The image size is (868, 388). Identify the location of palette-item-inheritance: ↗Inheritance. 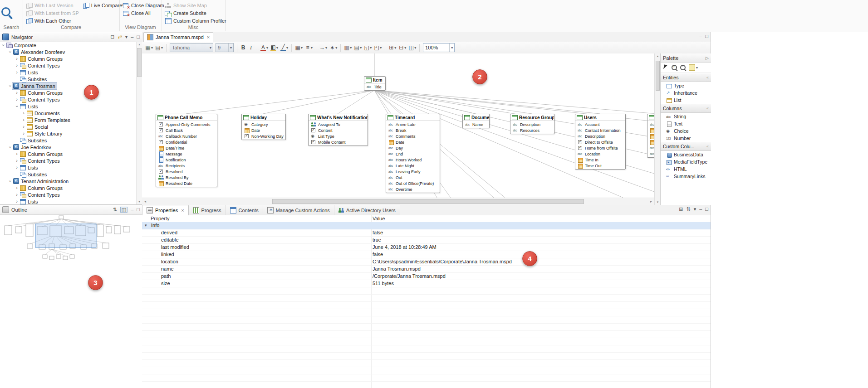
(686, 93).